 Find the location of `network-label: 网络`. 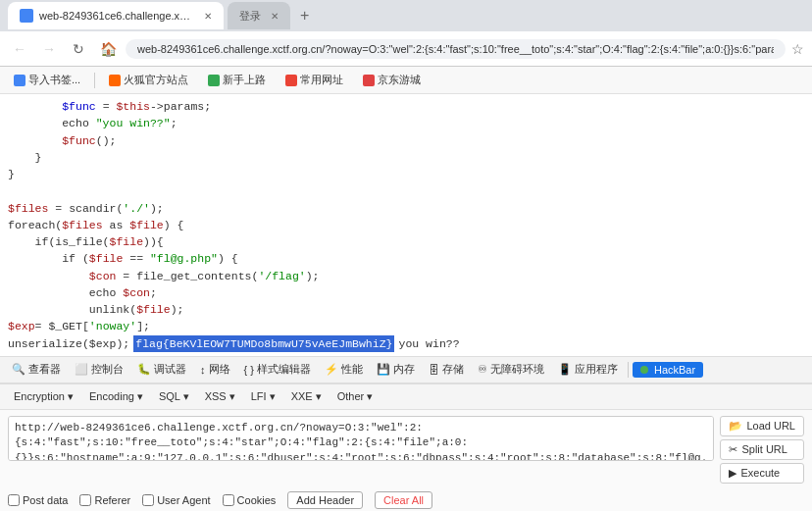

network-label: 网络 is located at coordinates (220, 369).